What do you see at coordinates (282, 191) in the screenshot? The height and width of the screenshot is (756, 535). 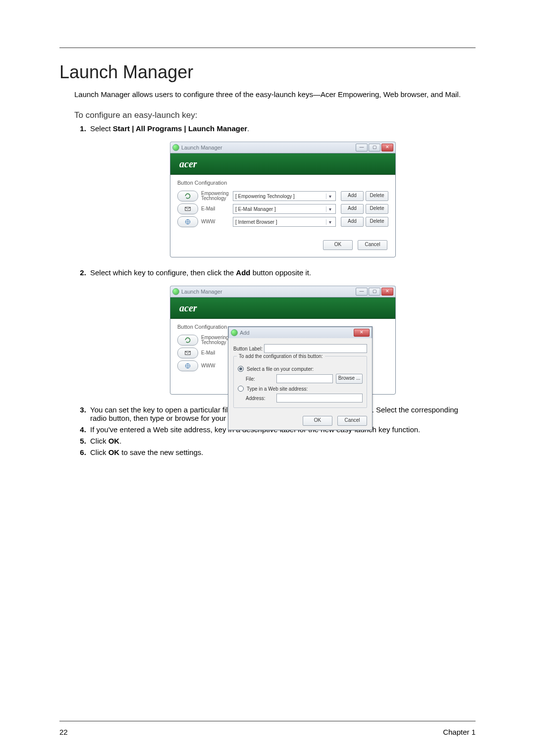 I see `step-1: Select Start | All Programs | Launch Man…` at bounding box center [282, 191].